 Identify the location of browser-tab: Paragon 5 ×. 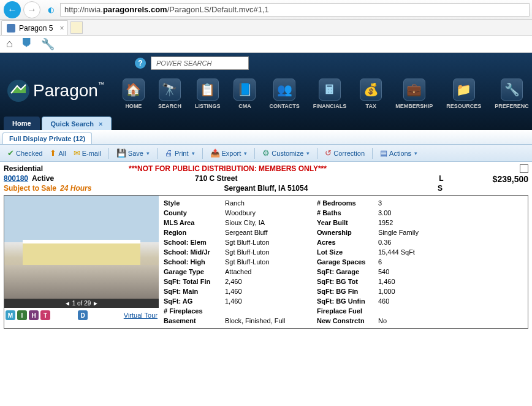
(34, 28).